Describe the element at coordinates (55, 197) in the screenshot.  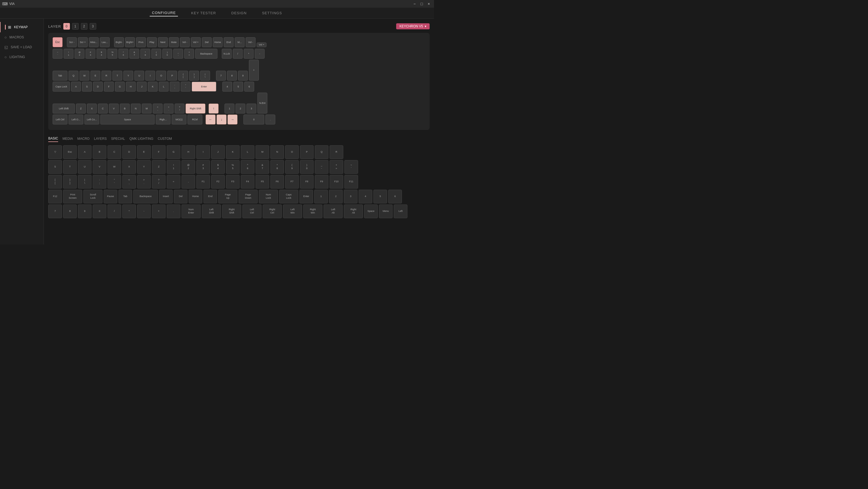
I see `palette-key-f12: F12` at that location.